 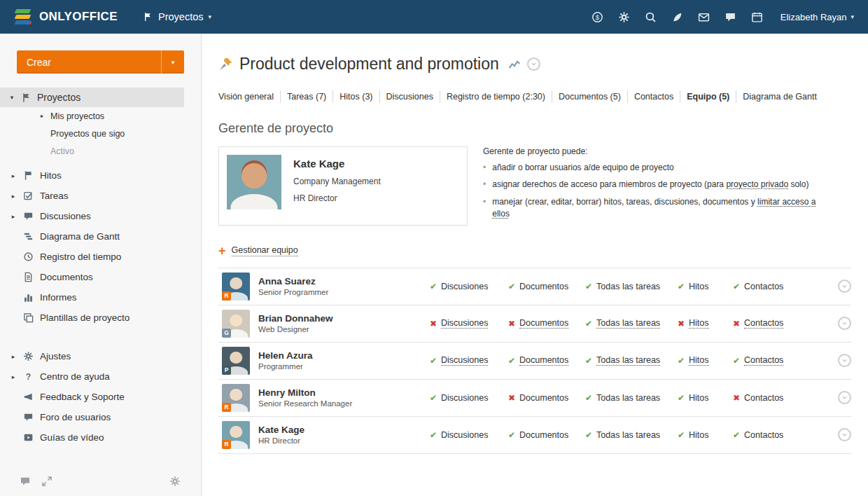 I want to click on create-button: Crear ▾, so click(x=101, y=62).